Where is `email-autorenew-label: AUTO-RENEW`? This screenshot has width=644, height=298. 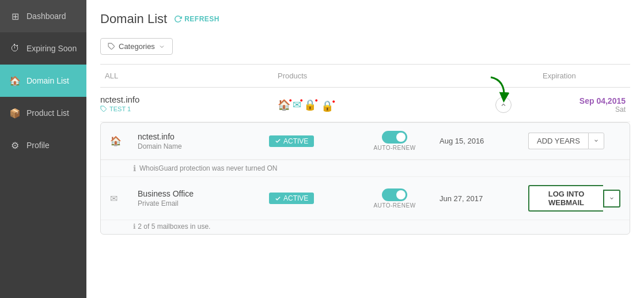 email-autorenew-label: AUTO-RENEW is located at coordinates (394, 205).